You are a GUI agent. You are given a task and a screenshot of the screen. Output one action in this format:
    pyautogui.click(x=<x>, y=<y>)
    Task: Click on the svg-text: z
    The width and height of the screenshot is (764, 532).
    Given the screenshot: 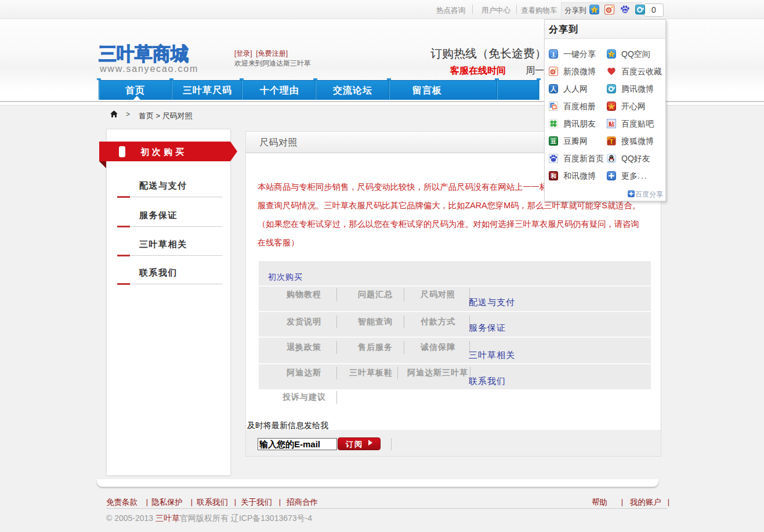 What is the action you would take?
    pyautogui.click(x=595, y=10)
    